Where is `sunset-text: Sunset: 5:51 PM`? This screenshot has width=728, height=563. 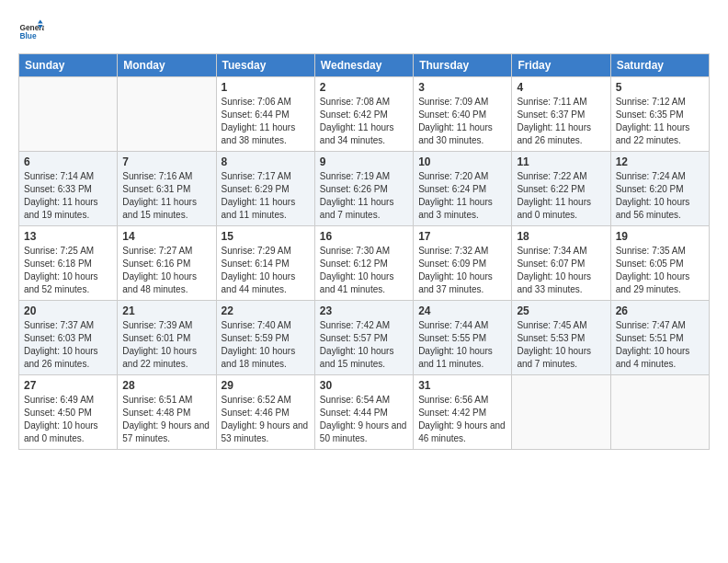 sunset-text: Sunset: 5:51 PM is located at coordinates (660, 339).